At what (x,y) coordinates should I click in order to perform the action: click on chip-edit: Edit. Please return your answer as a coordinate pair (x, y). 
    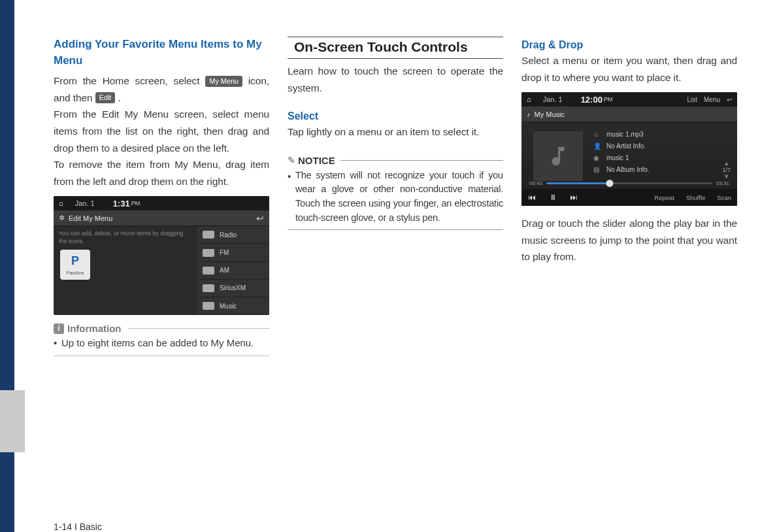
    Looking at the image, I should click on (106, 98).